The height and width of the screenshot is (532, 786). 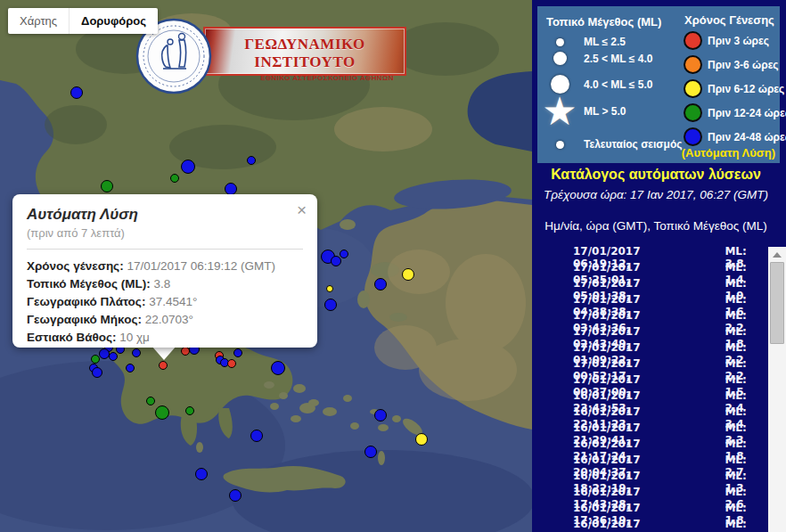 What do you see at coordinates (135, 337) in the screenshot?
I see `popup-field-value: 10 χμ` at bounding box center [135, 337].